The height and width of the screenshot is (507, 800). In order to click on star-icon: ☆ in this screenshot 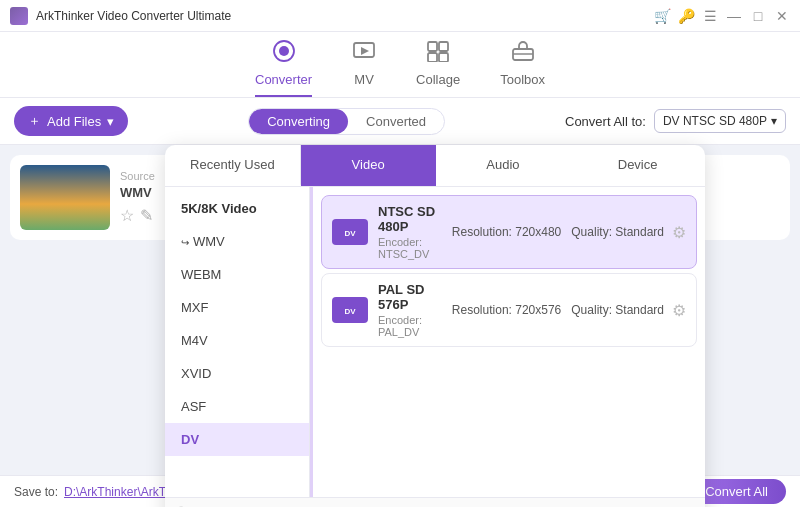, I will do `click(127, 216)`.